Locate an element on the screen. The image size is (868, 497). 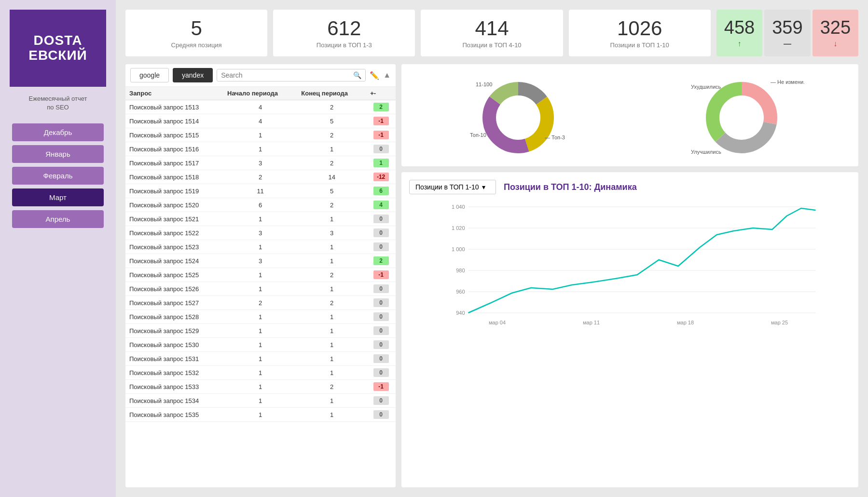
table-row: Поисковый запрос 1521110 is located at coordinates (261, 219).